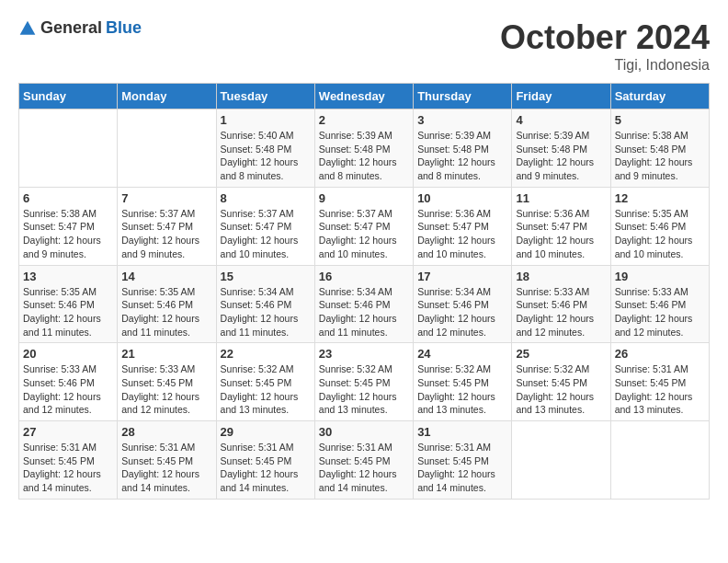 The image size is (728, 563). I want to click on calendar-cell: 19Sunrise: 5:33 AMSunset: 5:46 PMDayligh…, so click(660, 304).